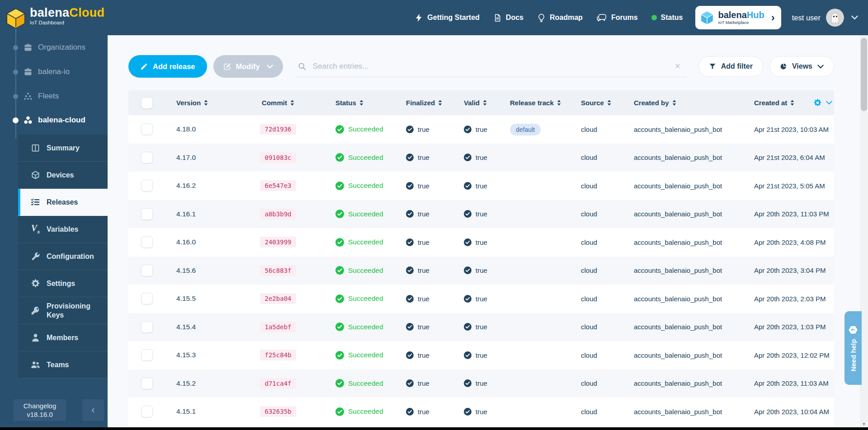 This screenshot has width=868, height=430. I want to click on sidebar-collapse-button: ‹, so click(93, 410).